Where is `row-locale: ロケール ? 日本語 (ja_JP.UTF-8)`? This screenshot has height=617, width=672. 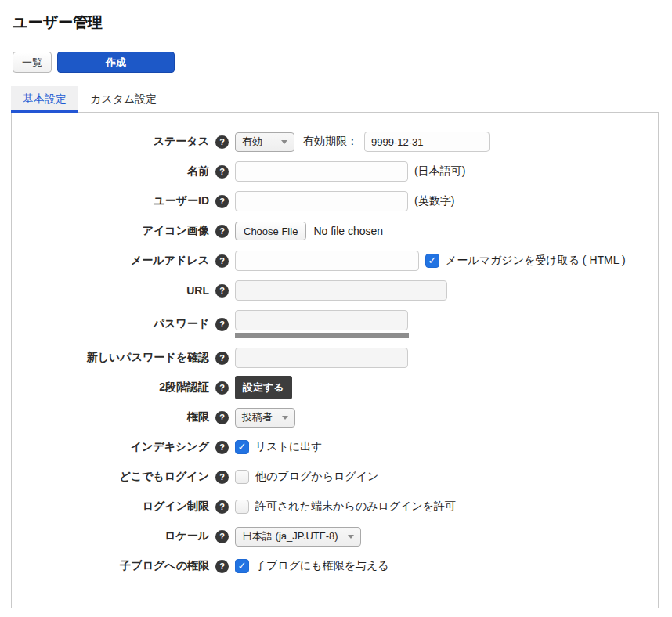 row-locale: ロケール ? 日本語 (ja_JP.UTF-8) is located at coordinates (335, 536).